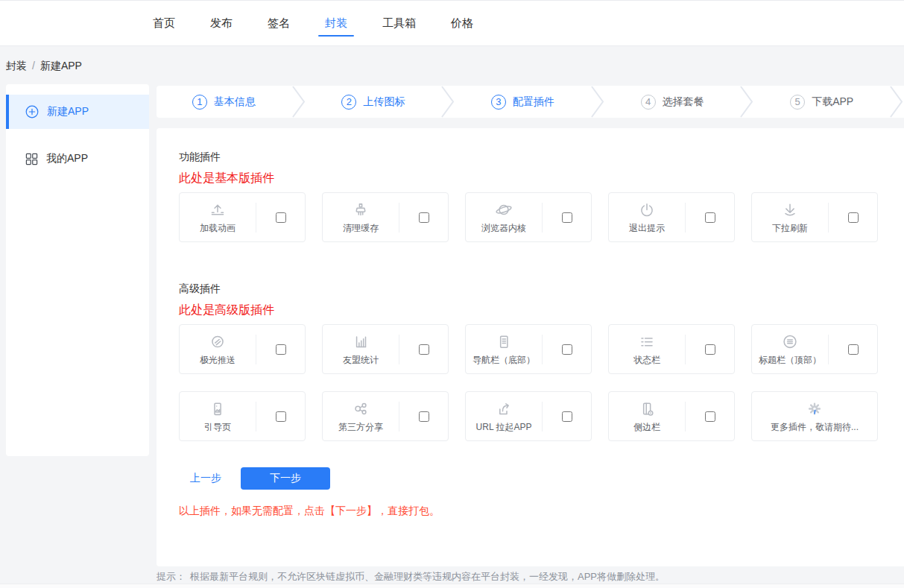 This screenshot has width=904, height=588. What do you see at coordinates (531, 478) in the screenshot?
I see `wizard-actions: 上一步 下一步` at bounding box center [531, 478].